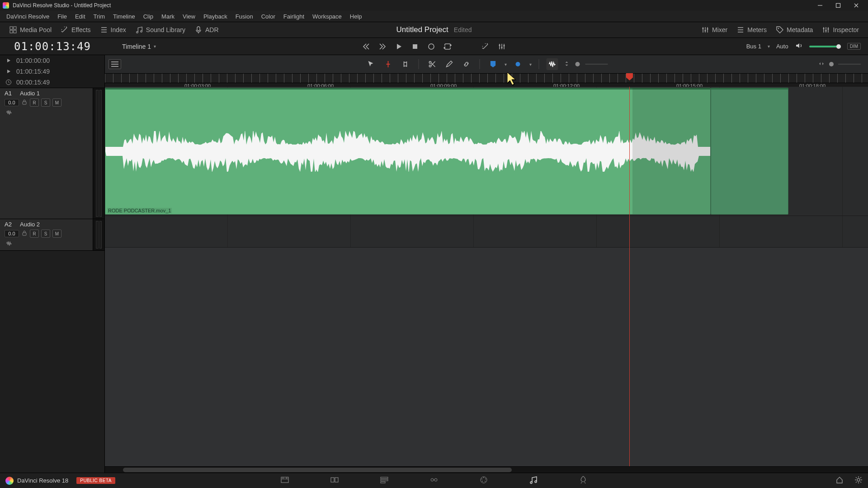 The height and width of the screenshot is (488, 868). What do you see at coordinates (285, 481) in the screenshot?
I see `page-media` at bounding box center [285, 481].